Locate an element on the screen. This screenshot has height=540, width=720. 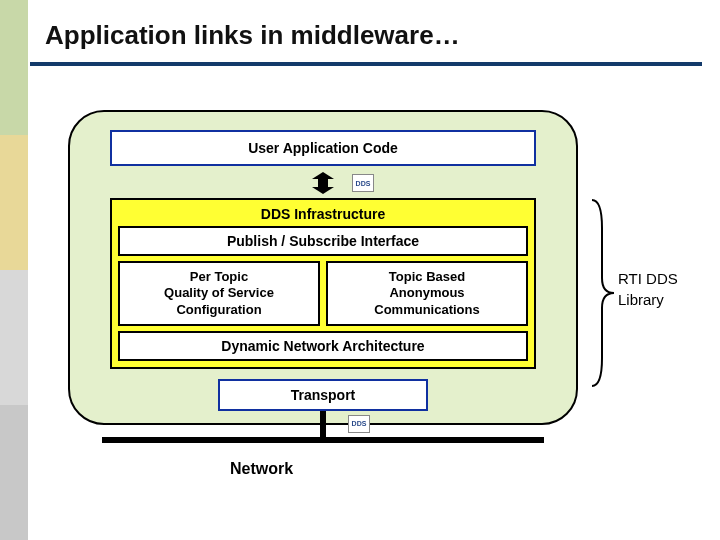
brace-label-line1: RTI DDS is located at coordinates (648, 278).